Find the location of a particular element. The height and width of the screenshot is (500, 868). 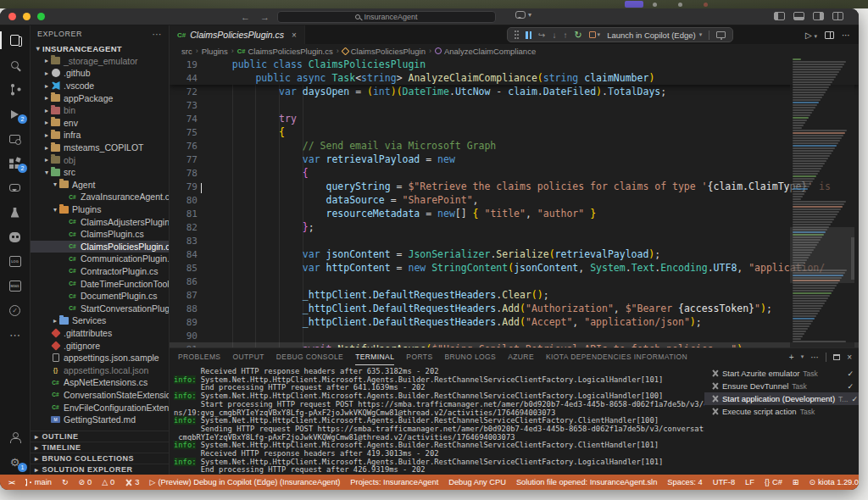

new-terminal-icon: + is located at coordinates (792, 358).